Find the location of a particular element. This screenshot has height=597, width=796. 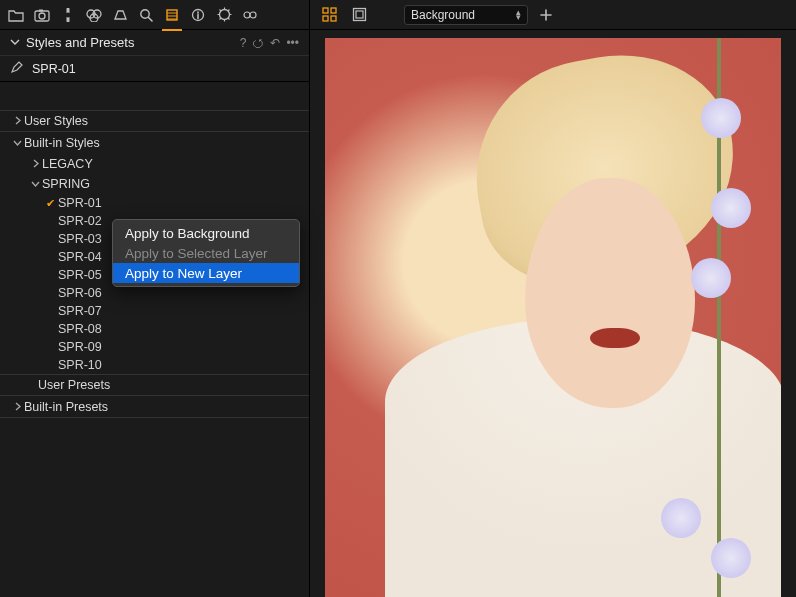

style-item: SPR-08 is located at coordinates (154, 329).